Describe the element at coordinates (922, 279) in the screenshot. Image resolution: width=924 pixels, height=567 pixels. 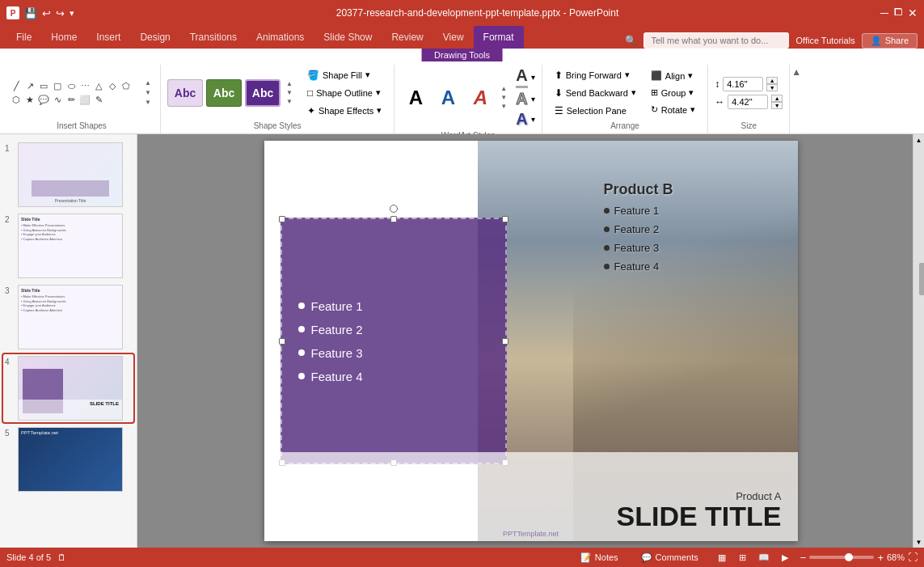
I see `scroll-thumb` at that location.